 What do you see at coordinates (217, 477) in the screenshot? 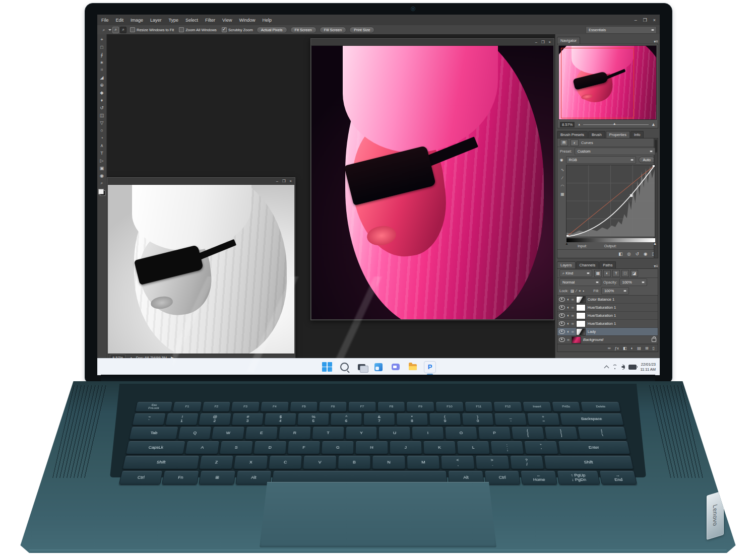
I see `keyboard-key: ⊞` at bounding box center [217, 477].